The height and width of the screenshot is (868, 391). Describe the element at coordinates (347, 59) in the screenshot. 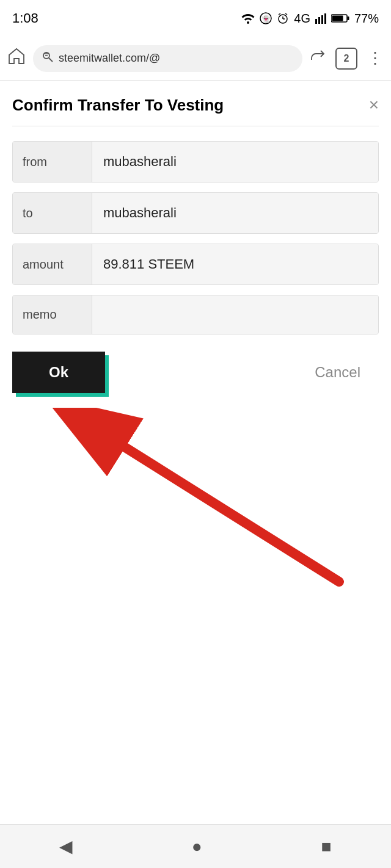

I see `browser-actions: 2 ⋮` at that location.